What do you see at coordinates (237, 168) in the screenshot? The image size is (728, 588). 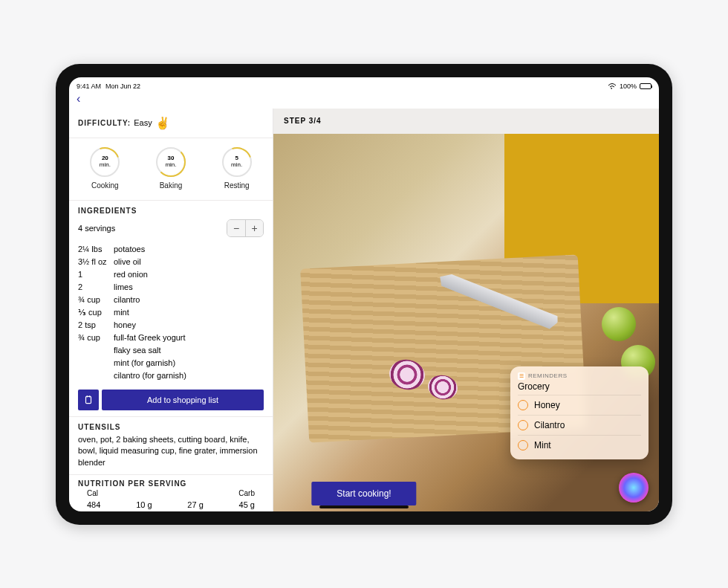 I see `timer-resting: 5min. Resting` at bounding box center [237, 168].